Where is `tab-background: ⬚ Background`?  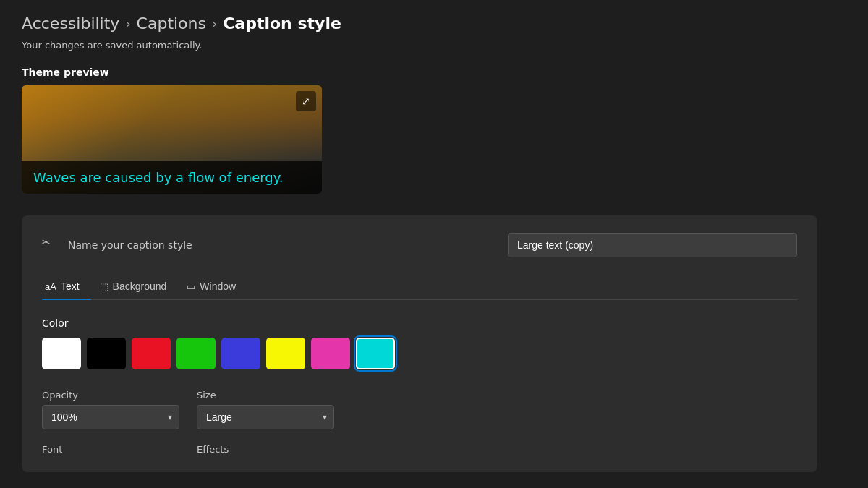 tab-background: ⬚ Background is located at coordinates (137, 287).